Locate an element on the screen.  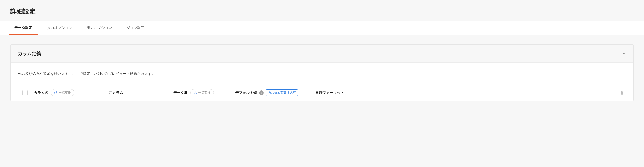
panel-description: 列の絞り込みや追加を行います。ここで指定した列のみプレビュー・転送されます。 is located at coordinates (322, 74).